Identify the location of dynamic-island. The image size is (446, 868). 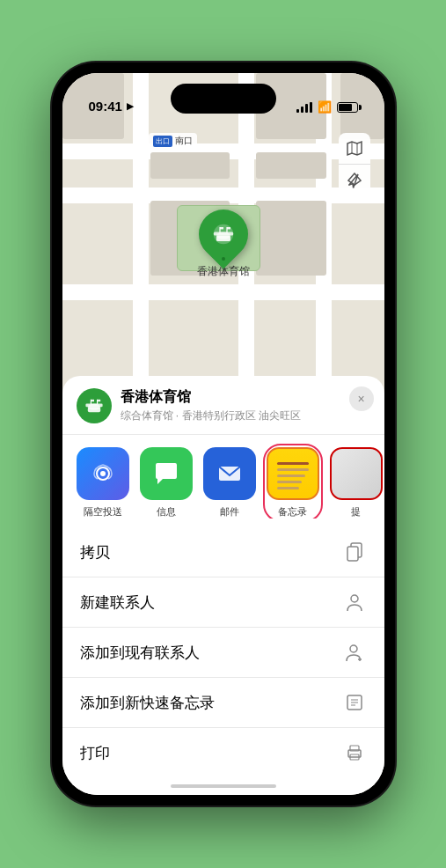
(223, 99).